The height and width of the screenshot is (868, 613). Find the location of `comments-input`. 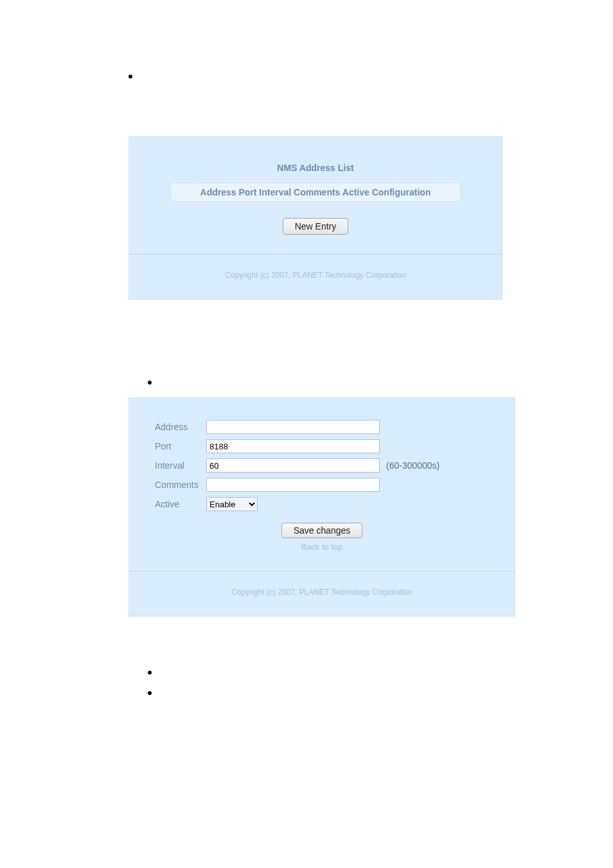

comments-input is located at coordinates (293, 485).